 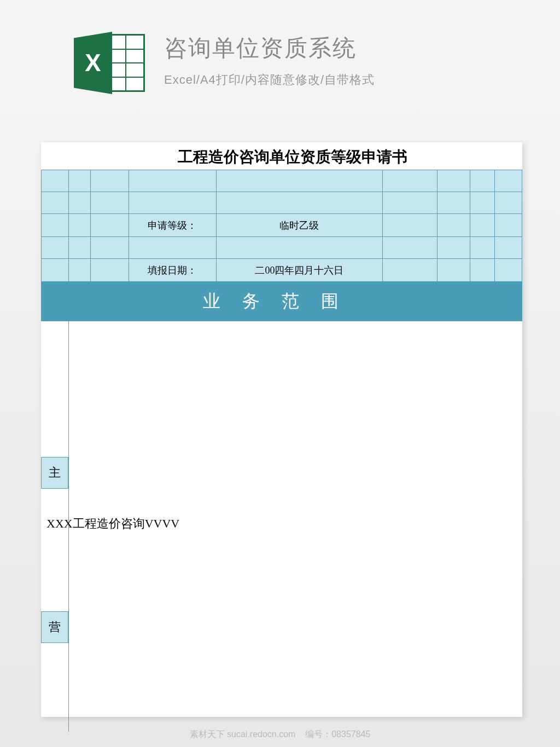 I want to click on level-value: 临时乙级, so click(x=300, y=225).